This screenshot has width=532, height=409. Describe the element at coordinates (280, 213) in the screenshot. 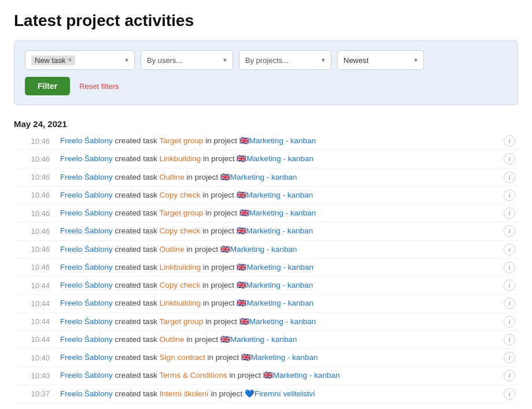

I see `activity-text: Freelo Šablony created task Target group…` at that location.